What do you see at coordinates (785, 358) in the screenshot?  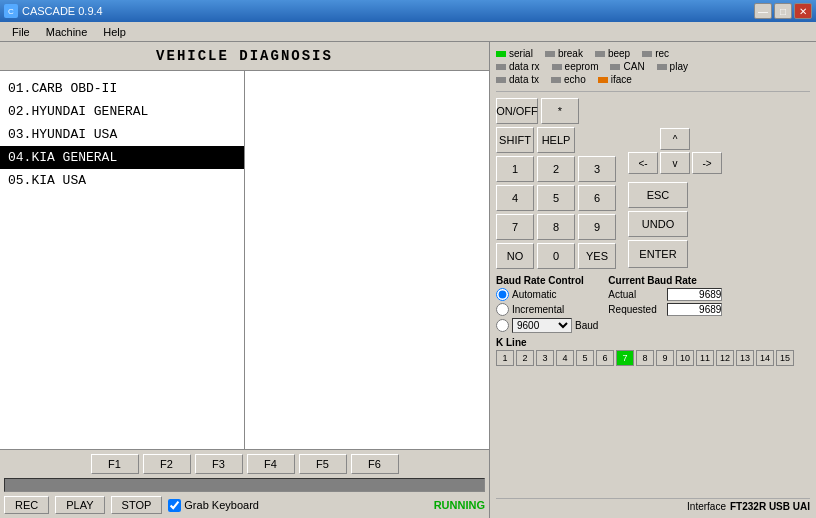 I see `kline-btn-15: 15` at bounding box center [785, 358].